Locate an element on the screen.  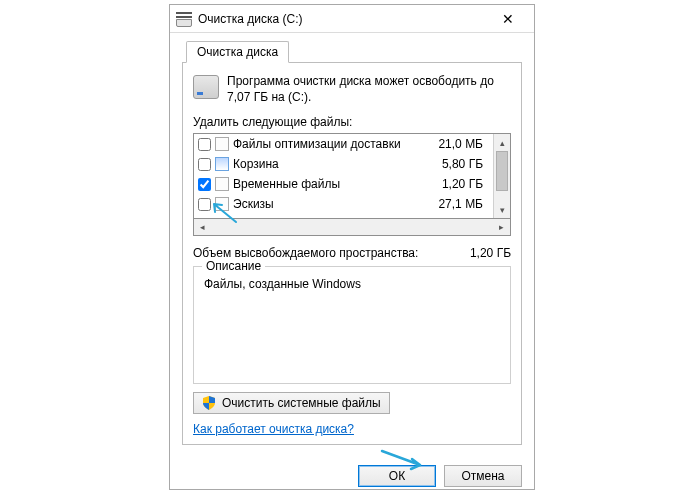
file-size: 1,20 ГБ is located at coordinates (466, 184).